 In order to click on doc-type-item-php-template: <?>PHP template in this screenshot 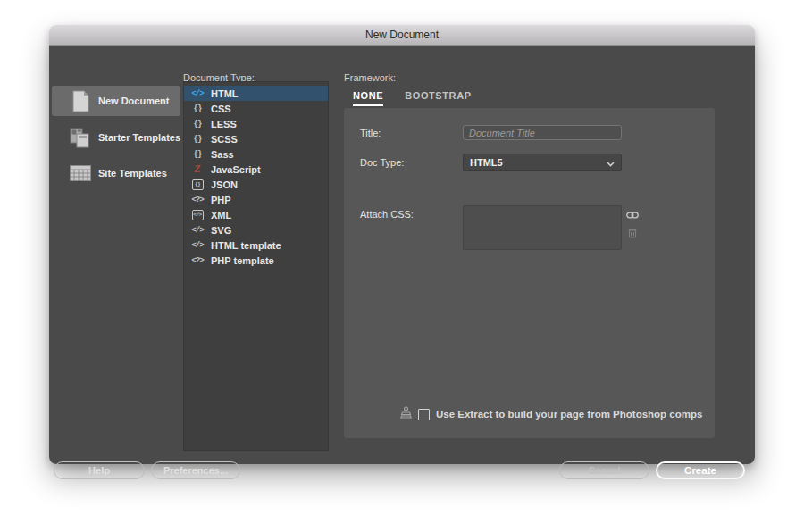, I will do `click(255, 261)`.